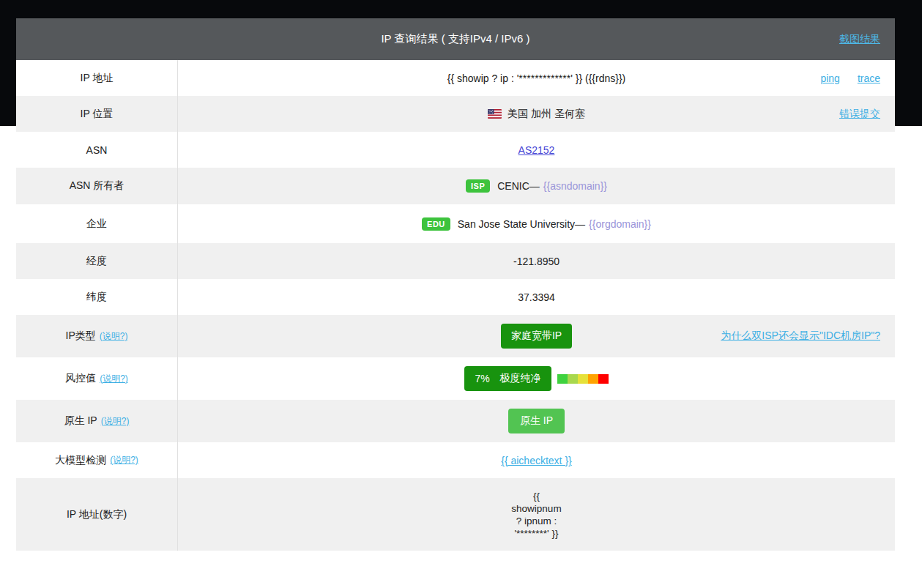  What do you see at coordinates (456, 186) in the screenshot?
I see `table-row-asn-owner: ASN 所有者 ISP CENIC— {{asndomain}}` at bounding box center [456, 186].